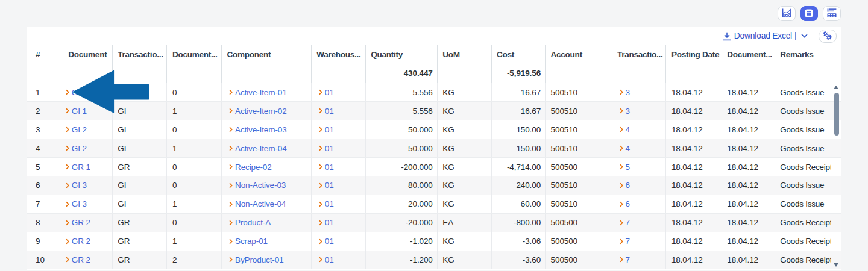 This screenshot has width=868, height=271. What do you see at coordinates (86, 167) in the screenshot?
I see `table-cell: GR 1` at bounding box center [86, 167].